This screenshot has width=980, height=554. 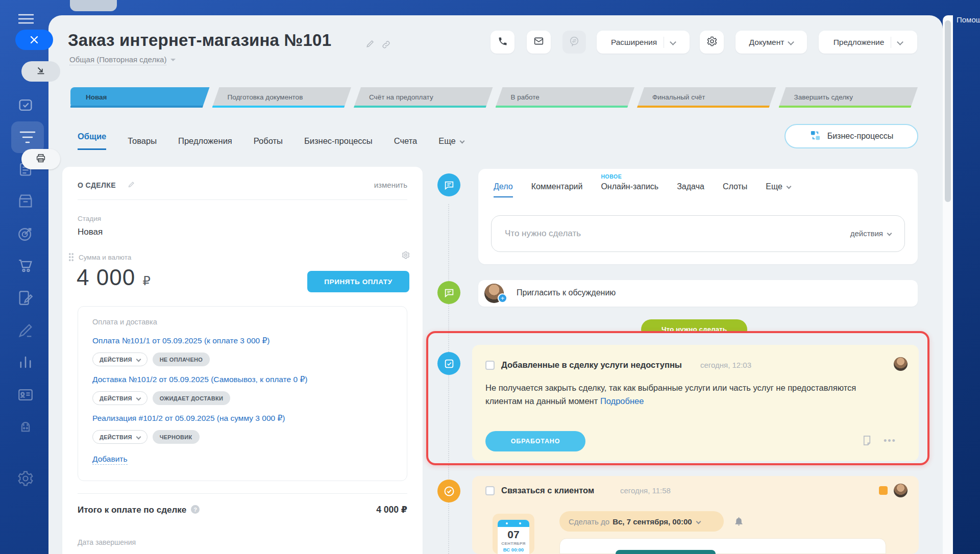 I want to click on todo-input, so click(x=698, y=234).